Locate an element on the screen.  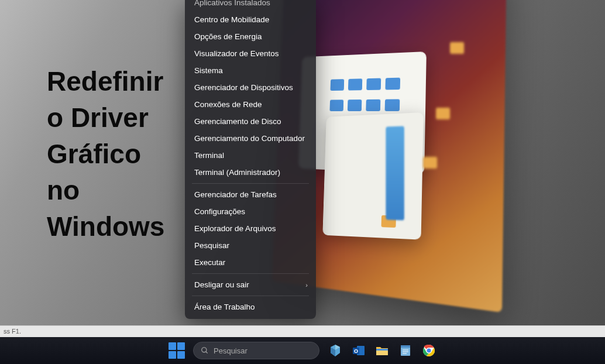
menu-item-network: Conexões de Rede is located at coordinates (250, 104).